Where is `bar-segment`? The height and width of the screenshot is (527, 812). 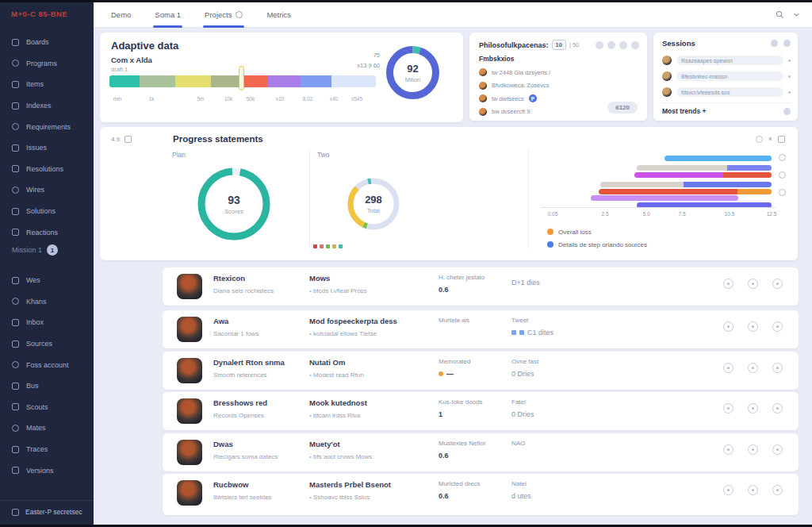
bar-segment is located at coordinates (755, 192).